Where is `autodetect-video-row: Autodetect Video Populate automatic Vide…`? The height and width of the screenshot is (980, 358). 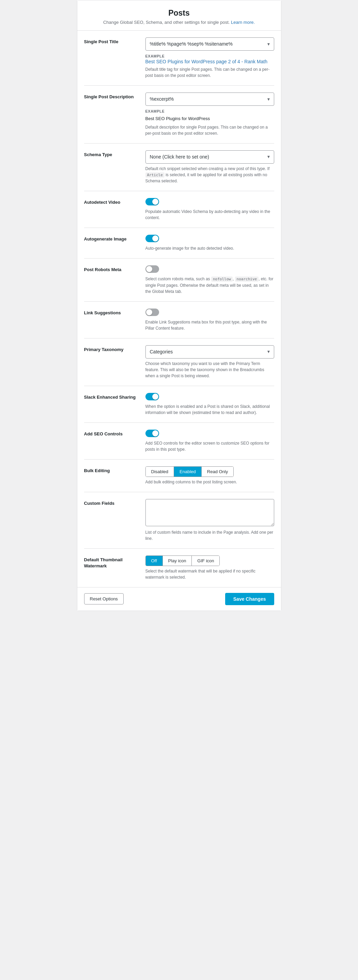
autodetect-video-row: Autodetect Video Populate automatic Vide… is located at coordinates (179, 210).